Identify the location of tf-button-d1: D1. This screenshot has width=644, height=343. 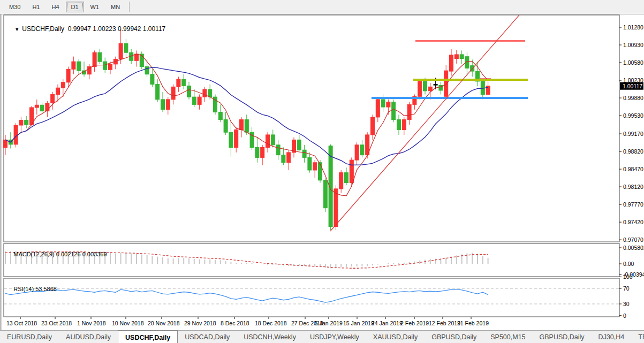
(75, 7).